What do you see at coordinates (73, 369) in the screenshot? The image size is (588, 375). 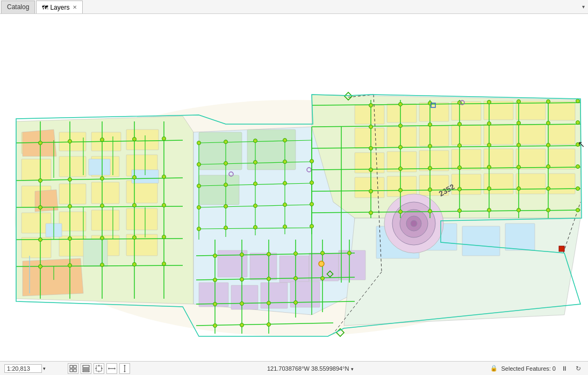 I see `grid-icon` at bounding box center [73, 369].